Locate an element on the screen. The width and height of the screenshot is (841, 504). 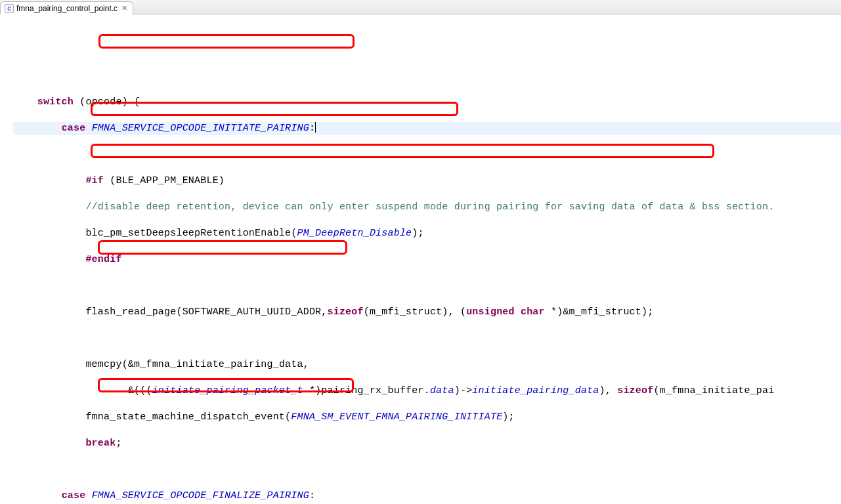
tab-filename: fmna_pairing_control_point.c is located at coordinates (67, 9).